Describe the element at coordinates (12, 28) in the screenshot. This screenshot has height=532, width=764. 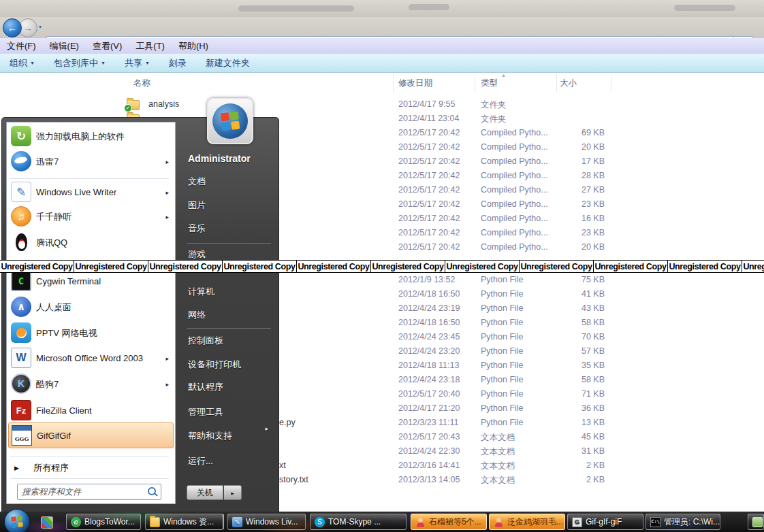
I see `back-button: ←` at that location.